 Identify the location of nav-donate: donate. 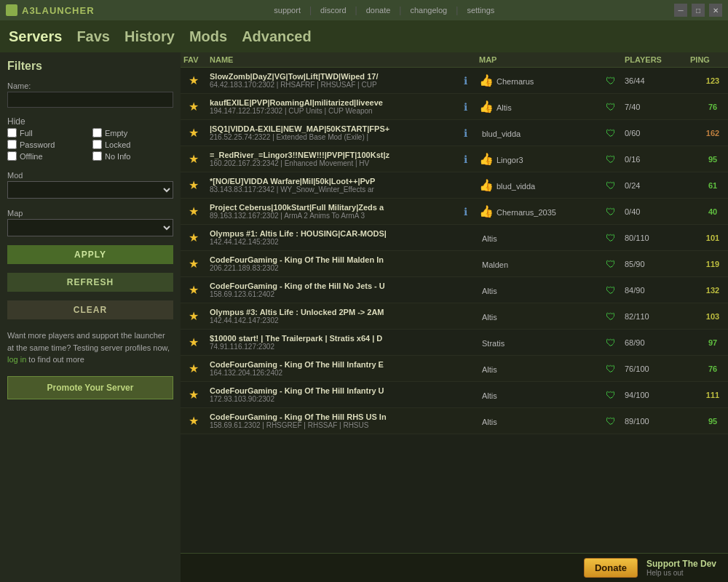
(379, 10).